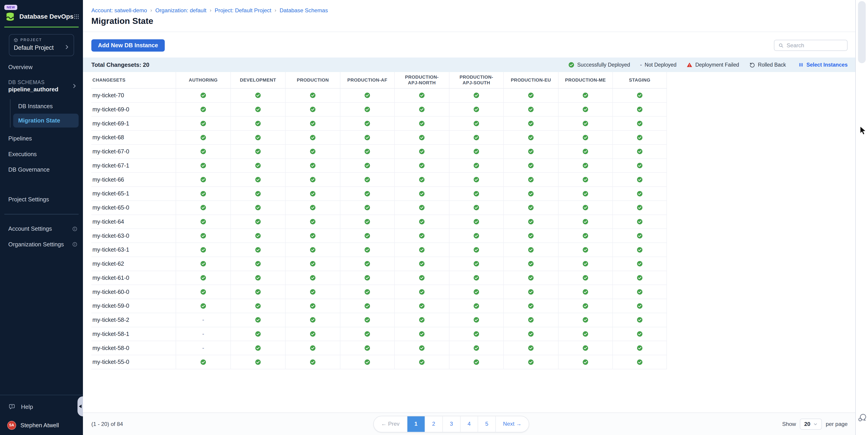 This screenshot has height=435, width=868. I want to click on select-instances-label: Select Instances, so click(827, 65).